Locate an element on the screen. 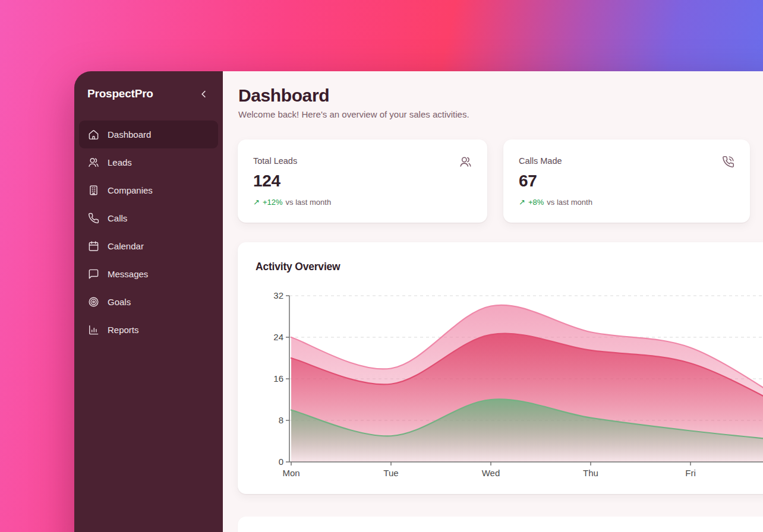 The height and width of the screenshot is (532, 763). svg-text: Mon is located at coordinates (291, 473).